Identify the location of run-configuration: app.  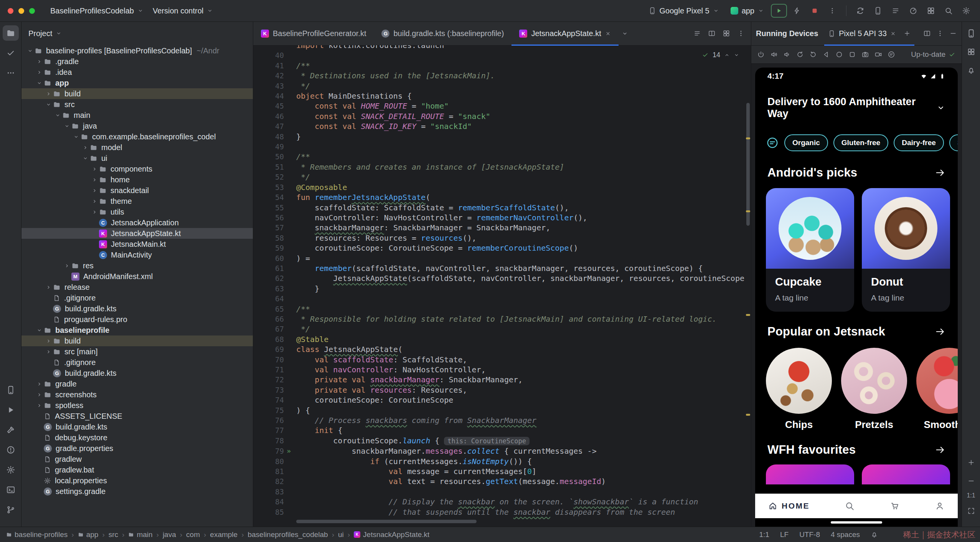
(747, 11).